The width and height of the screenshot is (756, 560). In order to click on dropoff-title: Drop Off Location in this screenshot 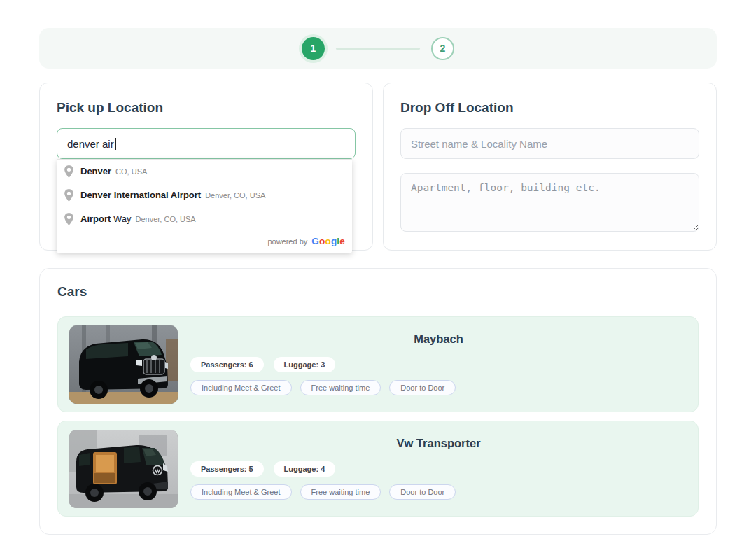, I will do `click(550, 108)`.